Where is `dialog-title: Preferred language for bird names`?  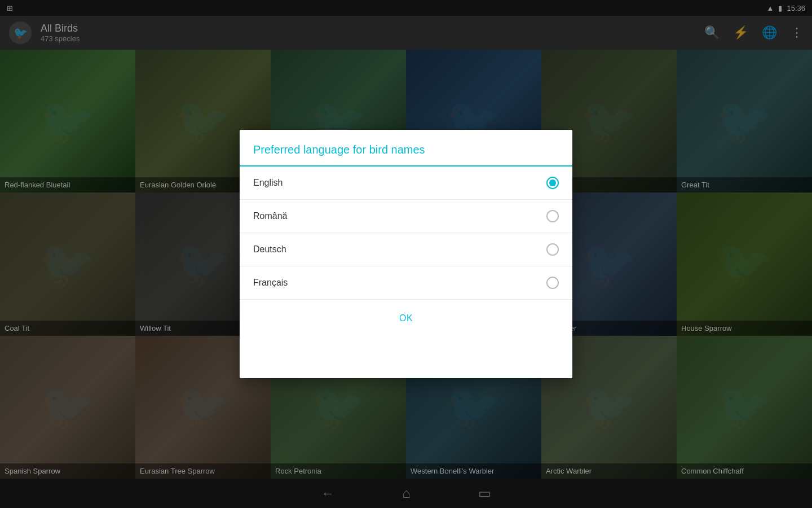
dialog-title: Preferred language for bird names is located at coordinates (406, 150).